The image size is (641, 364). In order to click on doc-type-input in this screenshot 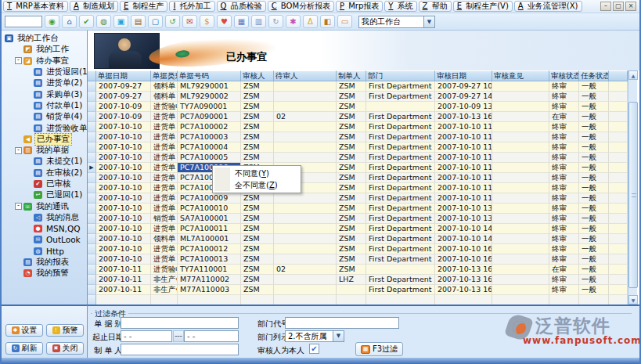, I will do `click(180, 323)`.